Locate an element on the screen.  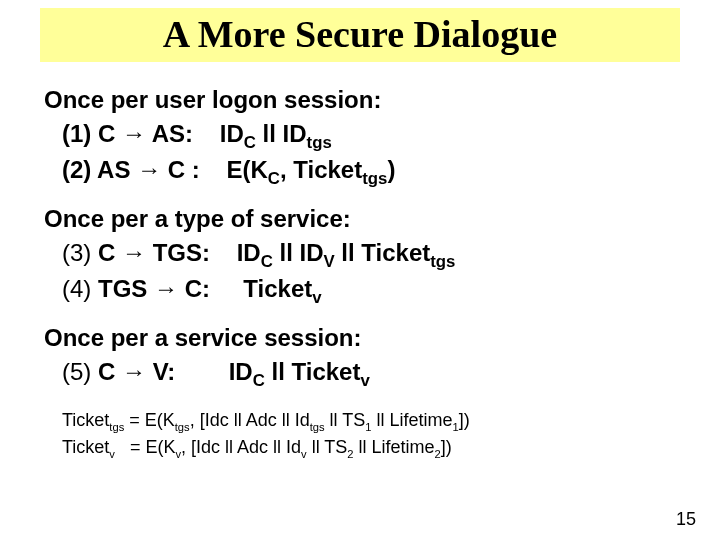
step-num: (2) is located at coordinates (80, 170).